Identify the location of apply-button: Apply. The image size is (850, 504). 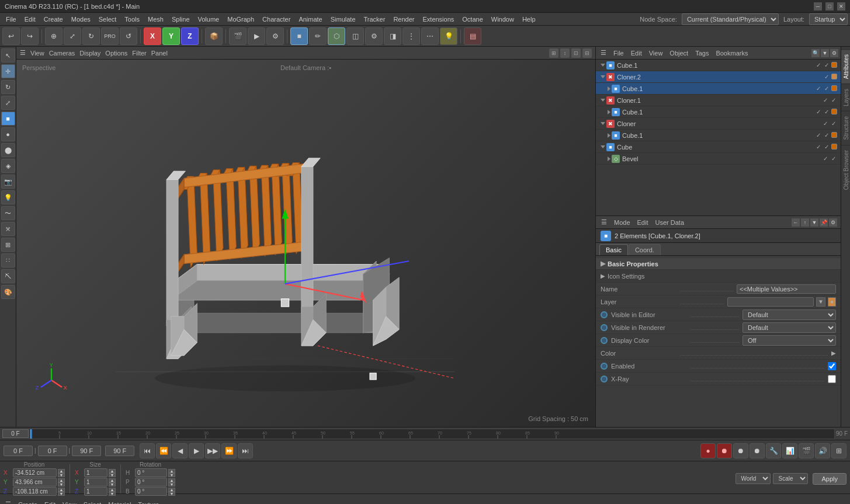
(830, 479).